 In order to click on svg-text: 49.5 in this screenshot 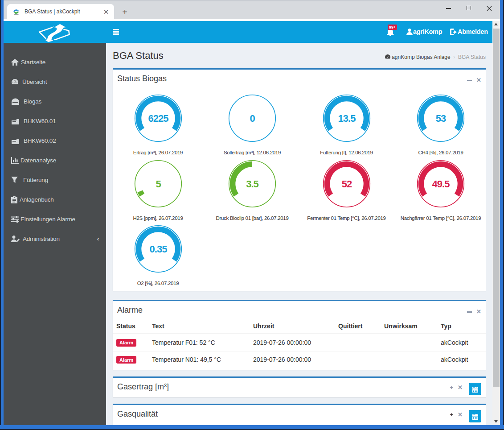, I will do `click(441, 184)`.